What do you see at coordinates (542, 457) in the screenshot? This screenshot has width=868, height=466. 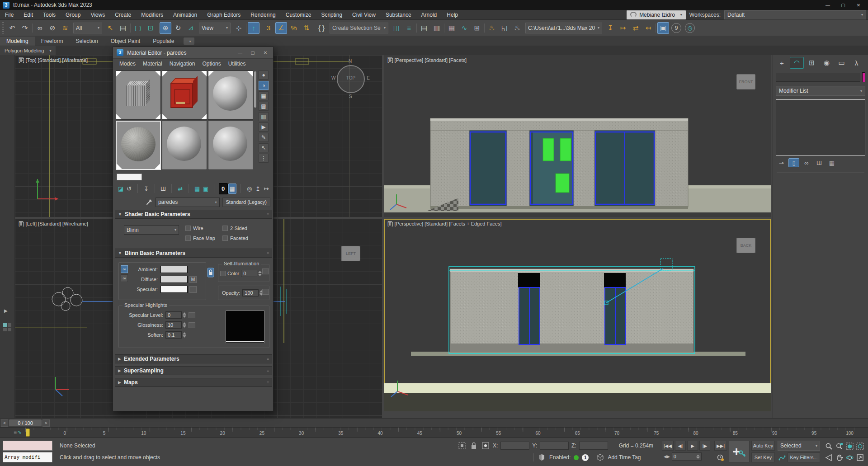 I see `adaptive-degradation-shield-icon` at bounding box center [542, 457].